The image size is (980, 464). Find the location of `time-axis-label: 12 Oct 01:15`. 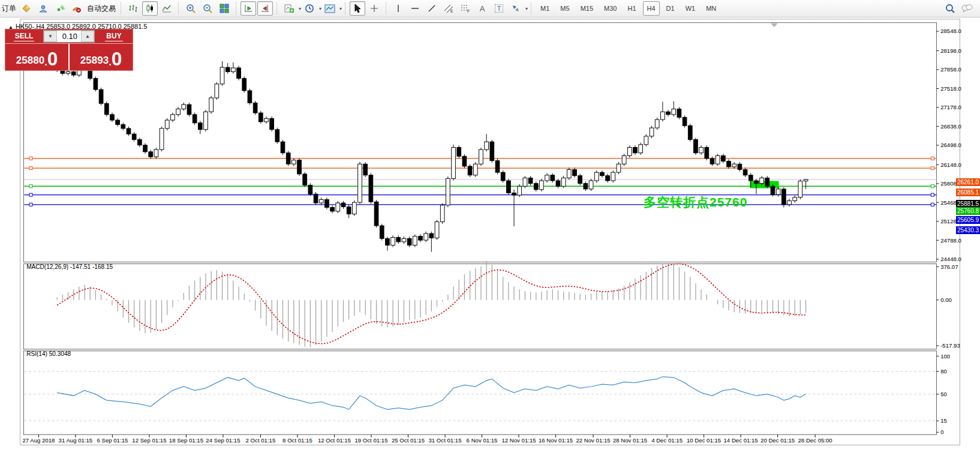

time-axis-label: 12 Oct 01:15 is located at coordinates (335, 441).